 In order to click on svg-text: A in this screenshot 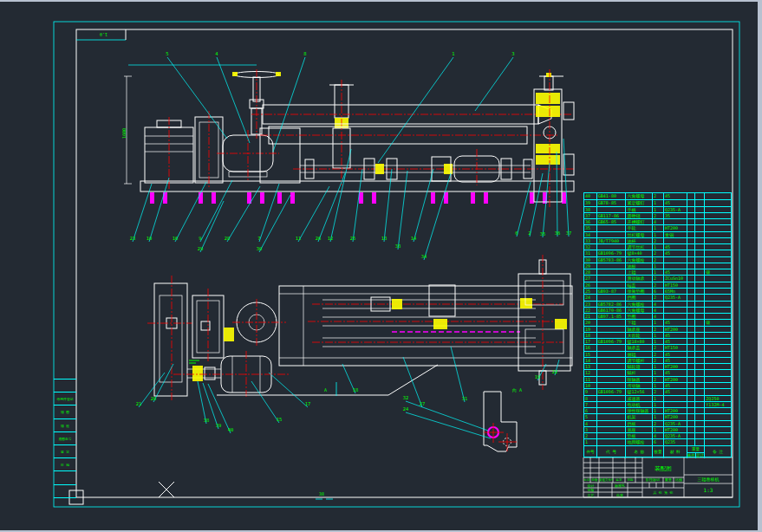, I will do `click(326, 390)`.